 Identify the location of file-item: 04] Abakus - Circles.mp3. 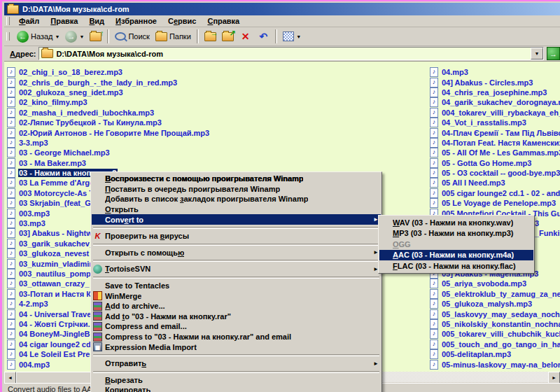
(495, 82).